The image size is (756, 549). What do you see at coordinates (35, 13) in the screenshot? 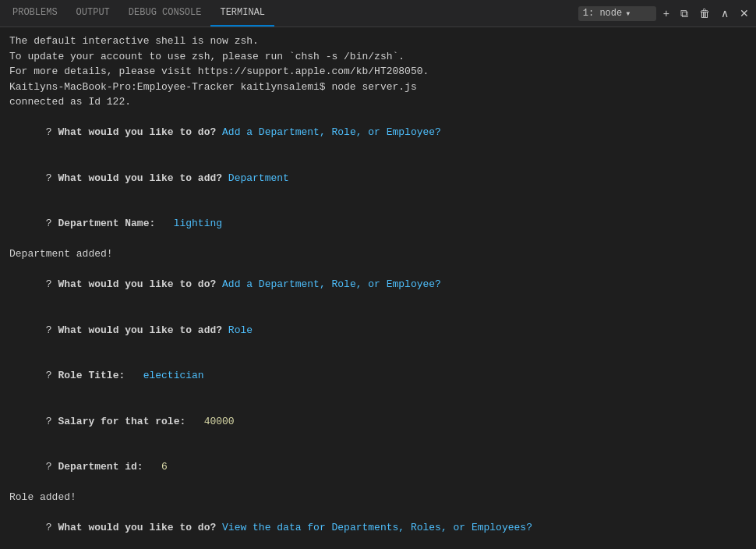
I see `tab-problems: PROBLEMS` at bounding box center [35, 13].